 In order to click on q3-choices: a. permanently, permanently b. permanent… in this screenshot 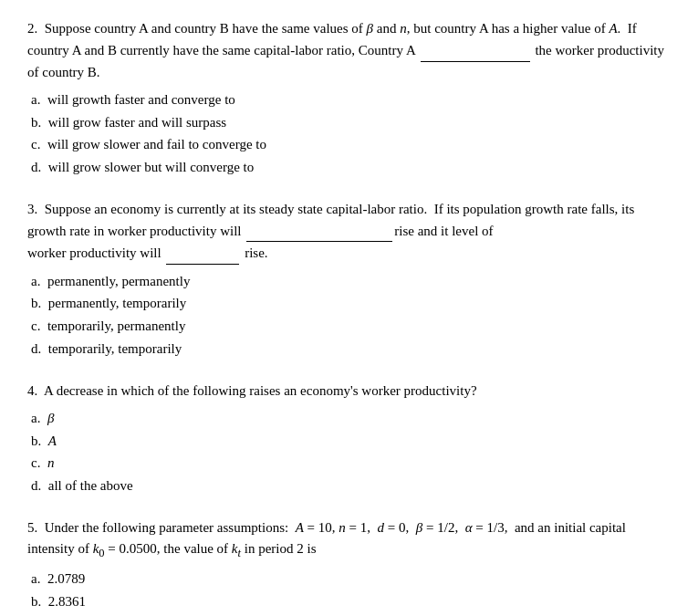, I will do `click(350, 316)`.